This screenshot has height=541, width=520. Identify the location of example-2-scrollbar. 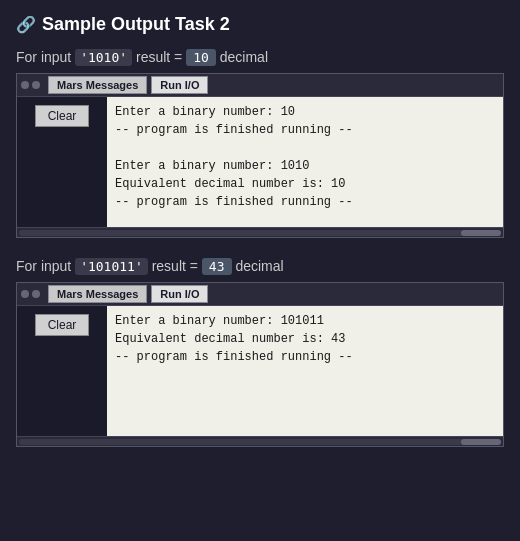
(260, 441).